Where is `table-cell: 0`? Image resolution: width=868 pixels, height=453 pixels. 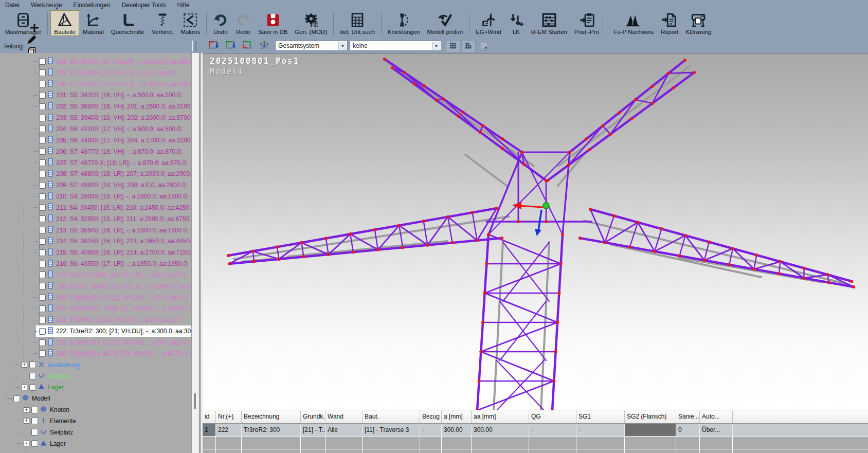 table-cell: 0 is located at coordinates (688, 430).